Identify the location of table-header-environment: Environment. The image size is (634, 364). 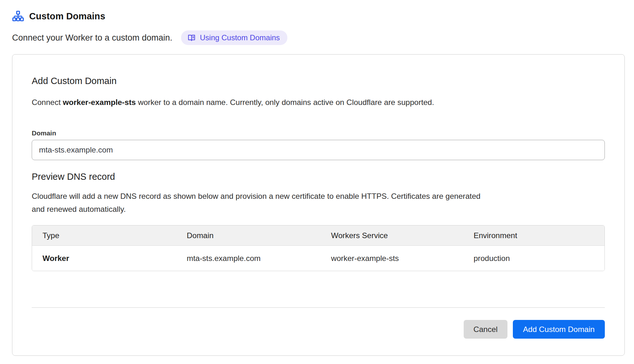
(534, 236).